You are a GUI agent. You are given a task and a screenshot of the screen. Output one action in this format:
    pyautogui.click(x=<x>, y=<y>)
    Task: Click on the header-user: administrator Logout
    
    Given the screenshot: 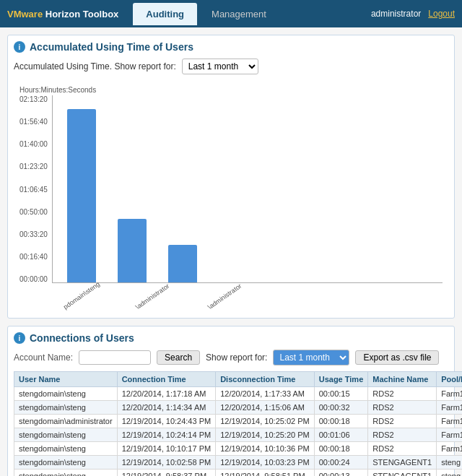 What is the action you would take?
    pyautogui.click(x=413, y=14)
    